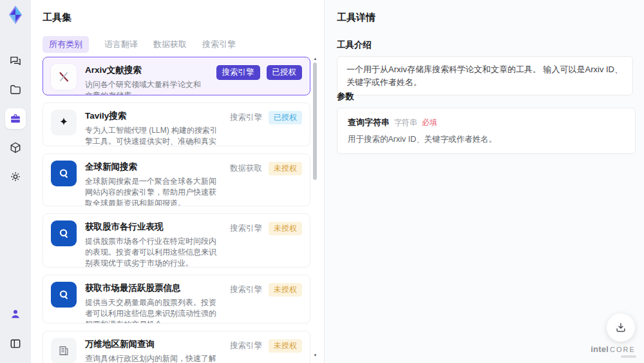  Describe the element at coordinates (406, 123) in the screenshot. I see `param-type: 字符串` at that location.